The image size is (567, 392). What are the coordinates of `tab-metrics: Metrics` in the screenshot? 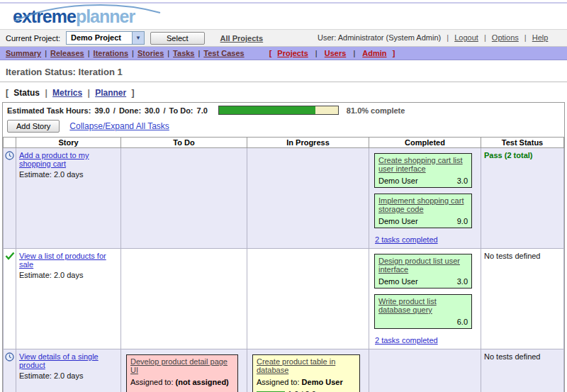 It's located at (67, 93).